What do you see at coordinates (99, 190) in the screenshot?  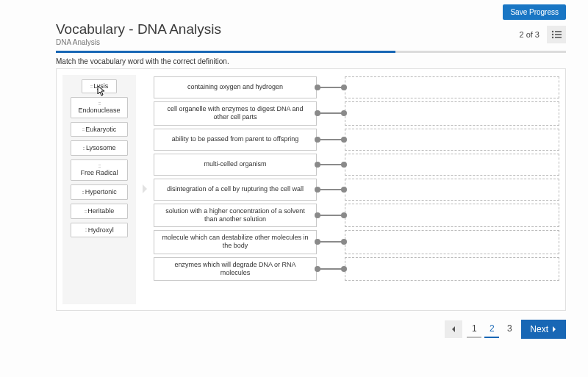 I see `word-bank: ::Lysis::Endonuclease::Eukaryotic::Lysos…` at bounding box center [99, 190].